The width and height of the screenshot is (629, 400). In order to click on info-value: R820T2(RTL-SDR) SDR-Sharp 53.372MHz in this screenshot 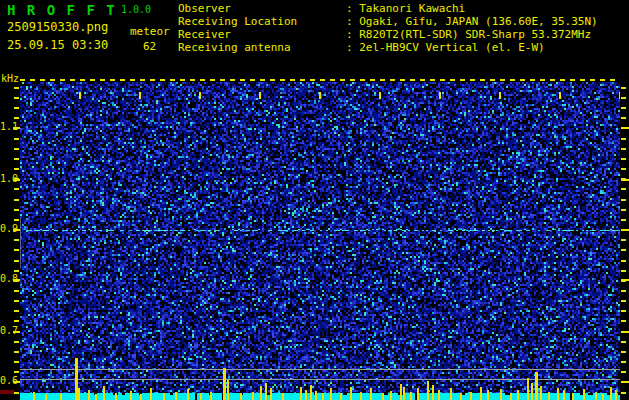, I will do `click(475, 34)`.